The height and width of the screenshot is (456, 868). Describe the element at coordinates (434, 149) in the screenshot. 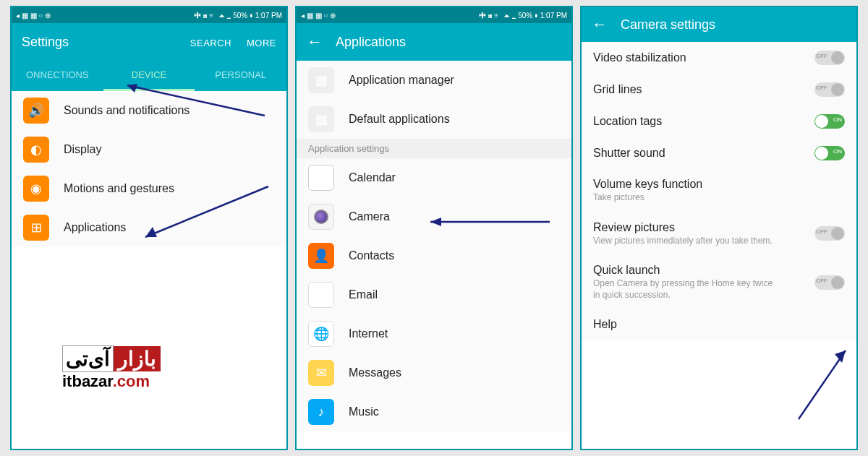

I see `section-header: Application settings` at that location.